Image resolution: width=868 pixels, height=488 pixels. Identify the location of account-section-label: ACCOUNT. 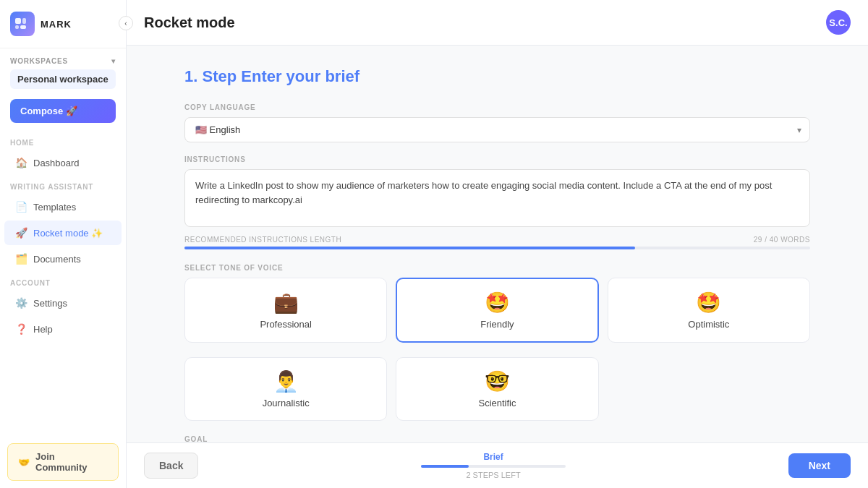
(63, 281).